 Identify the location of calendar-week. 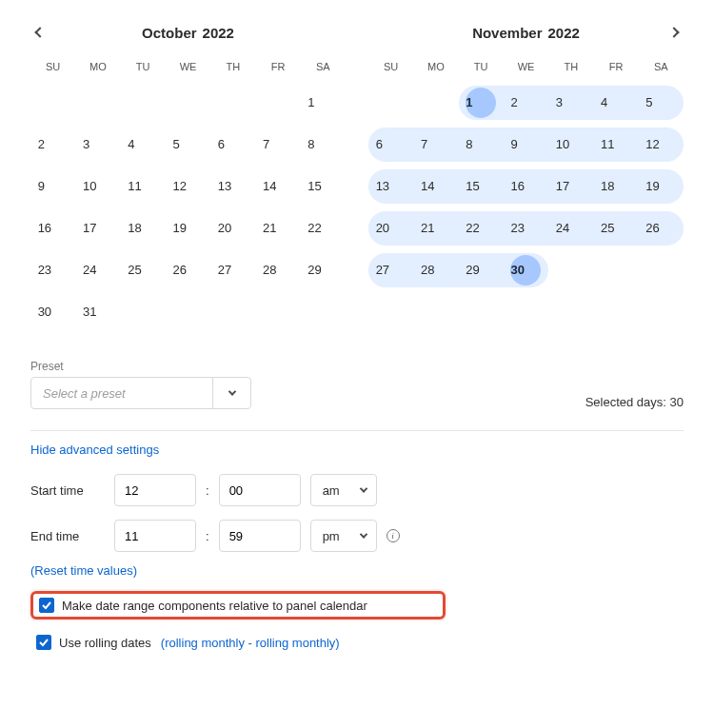
(526, 312).